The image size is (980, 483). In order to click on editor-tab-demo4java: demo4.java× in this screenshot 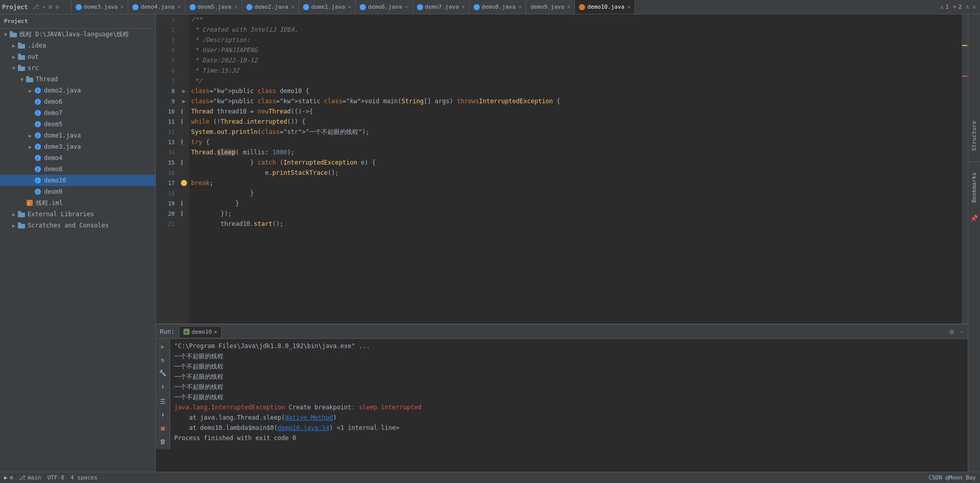, I will do `click(156, 7)`.